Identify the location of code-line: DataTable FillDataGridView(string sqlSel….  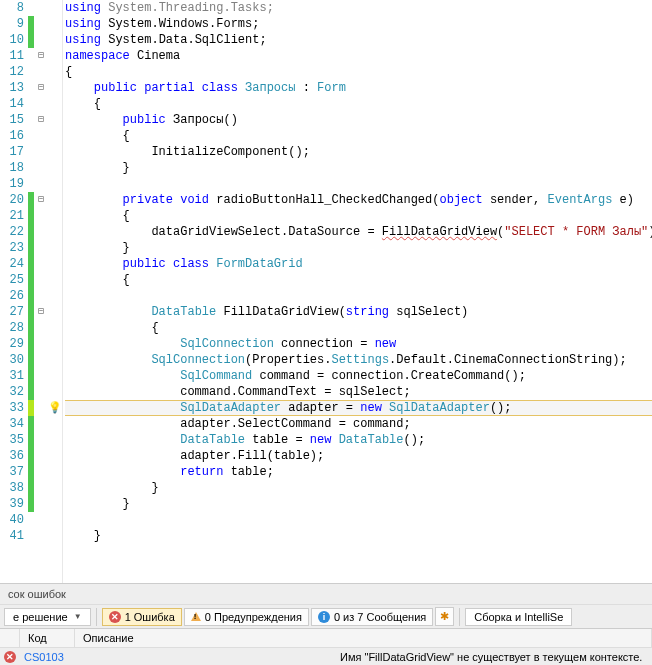
(358, 312).